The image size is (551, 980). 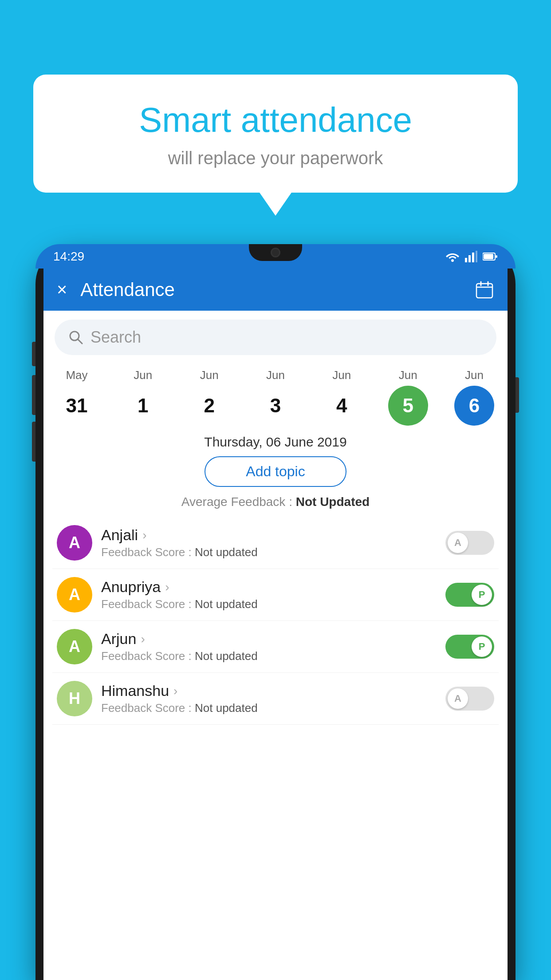 I want to click on phone-notch, so click(x=276, y=253).